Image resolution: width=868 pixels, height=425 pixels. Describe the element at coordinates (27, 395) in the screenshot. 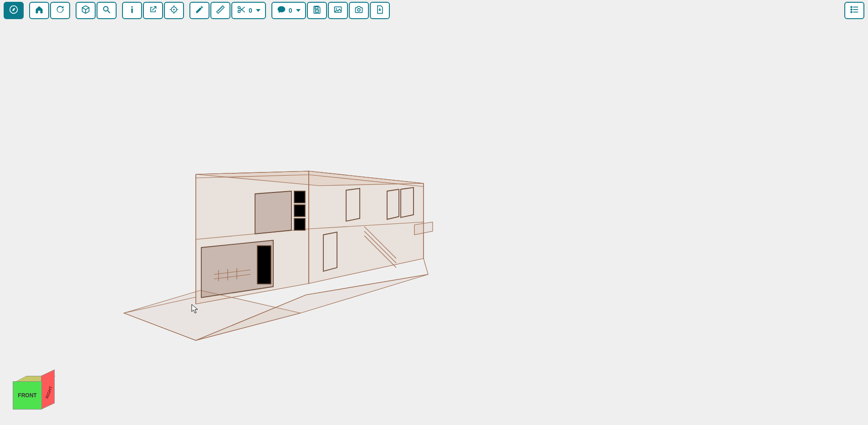

I see `cube-front-label: FRONT` at that location.